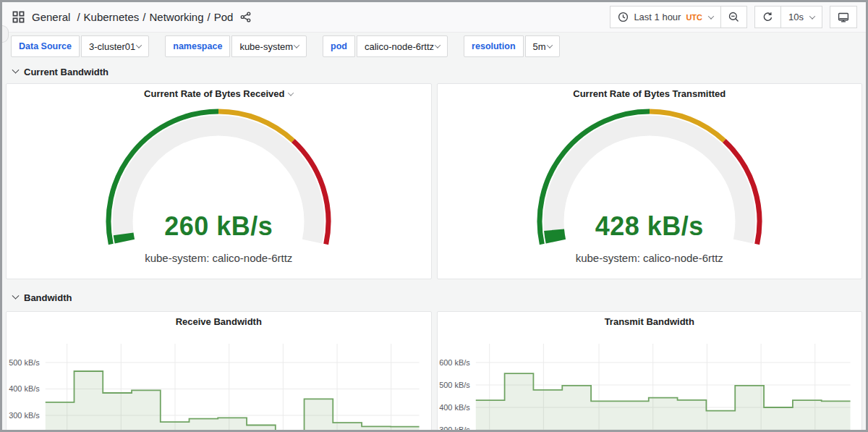 The image size is (868, 432). What do you see at coordinates (434, 46) in the screenshot?
I see `variables-row: Data Source 3-cluster01 namespace kube-s…` at bounding box center [434, 46].